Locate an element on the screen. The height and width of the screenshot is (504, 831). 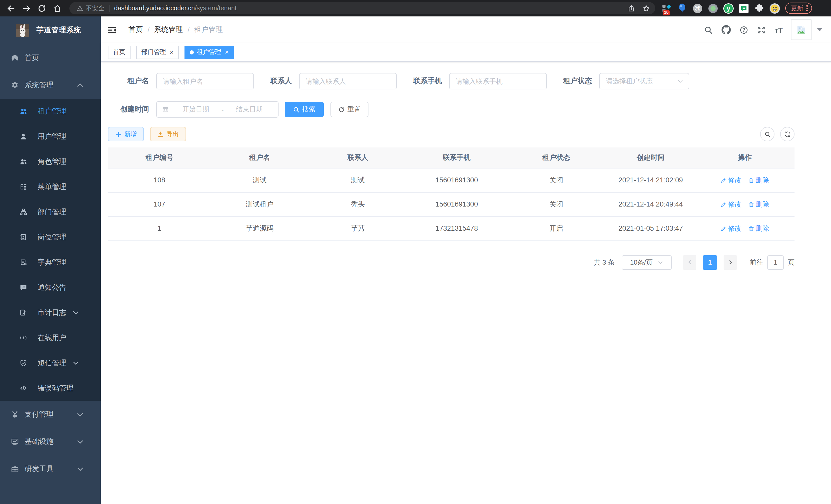
extension-chat-icon is located at coordinates (744, 8).